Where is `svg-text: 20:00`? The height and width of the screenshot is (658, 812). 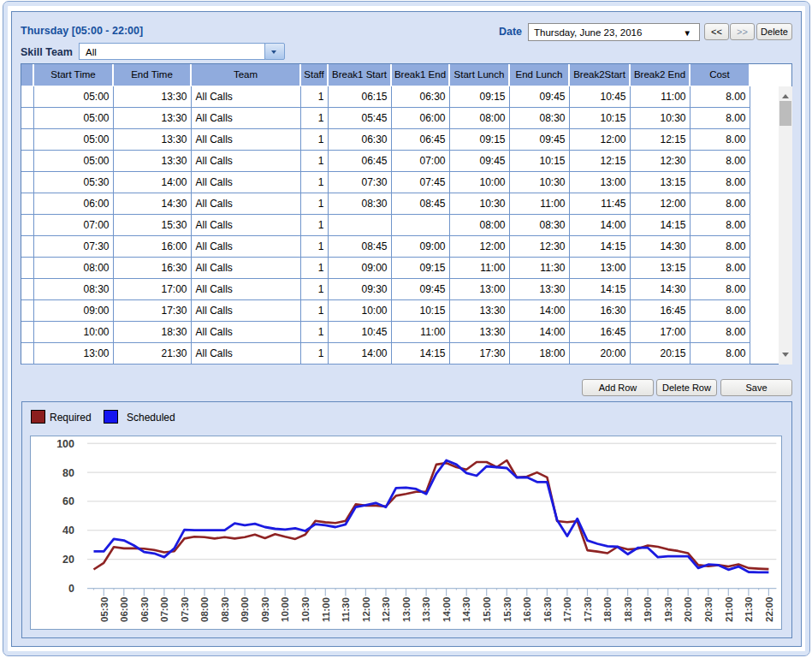 svg-text: 20:00 is located at coordinates (688, 609).